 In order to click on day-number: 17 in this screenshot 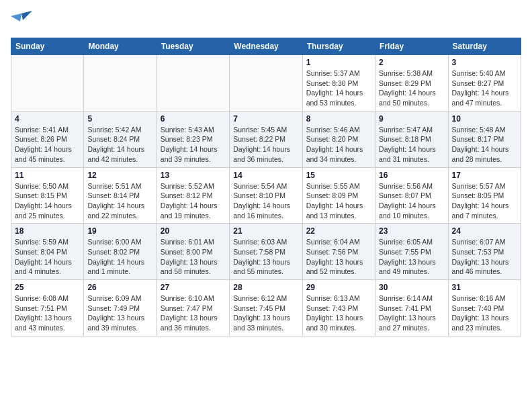, I will do `click(485, 175)`.